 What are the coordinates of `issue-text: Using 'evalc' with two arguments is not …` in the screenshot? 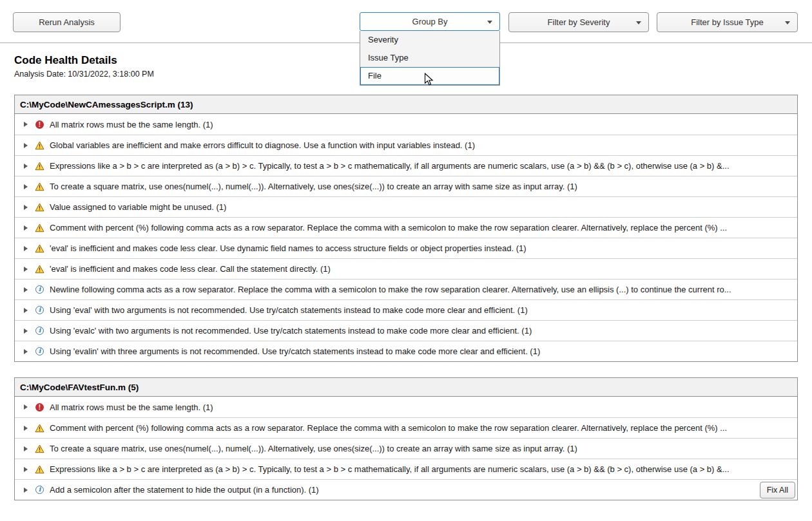 It's located at (423, 331).